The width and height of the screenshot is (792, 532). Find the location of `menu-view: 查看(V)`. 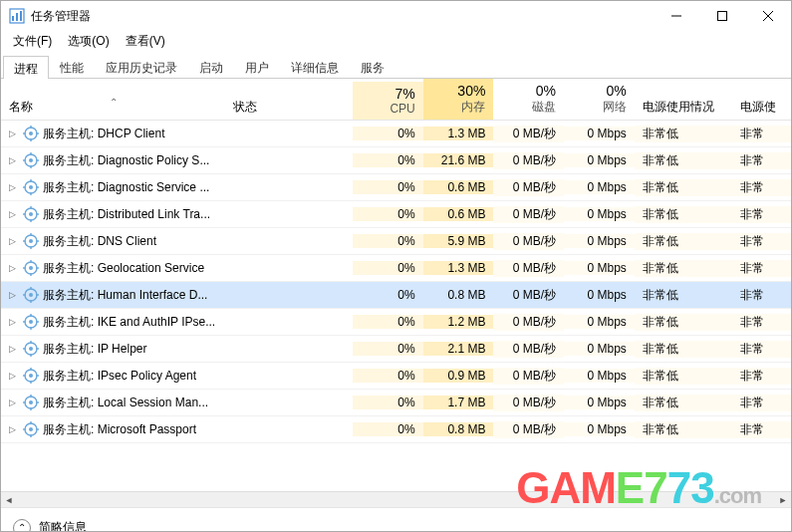

menu-view: 查看(V) is located at coordinates (145, 42).